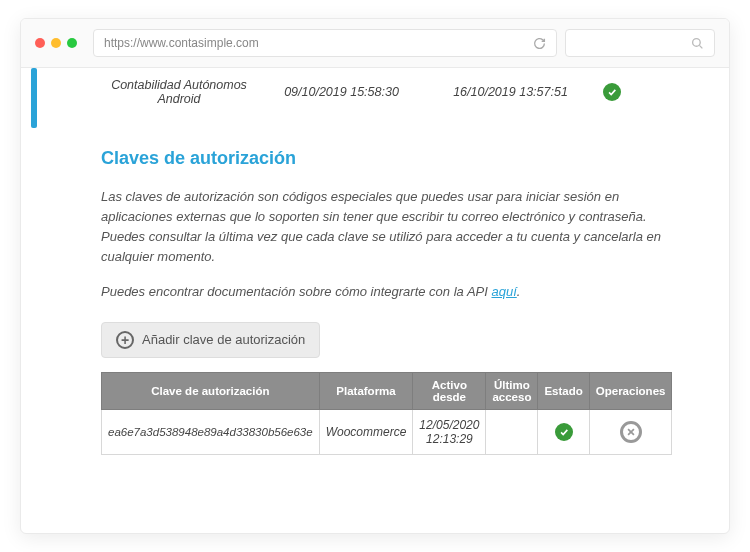 This screenshot has height=552, width=750. Describe the element at coordinates (385, 158) in the screenshot. I see `section-title: Claves de autorización` at that location.